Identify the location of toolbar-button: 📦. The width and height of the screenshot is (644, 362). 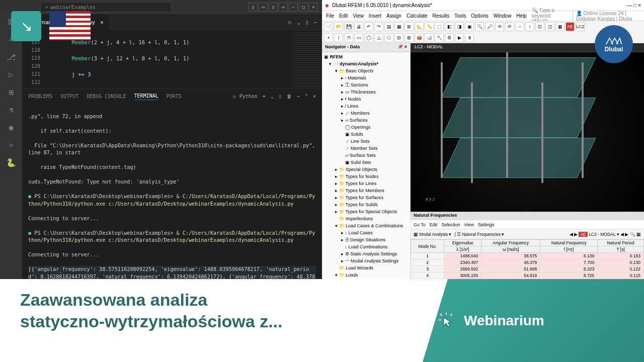
(419, 38).